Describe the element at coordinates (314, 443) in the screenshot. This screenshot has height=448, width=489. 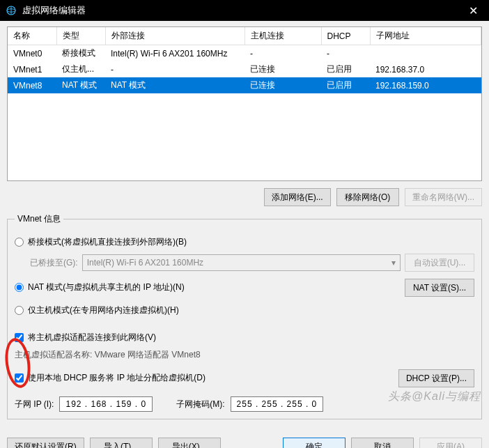
I see `ok-button: 确定` at that location.